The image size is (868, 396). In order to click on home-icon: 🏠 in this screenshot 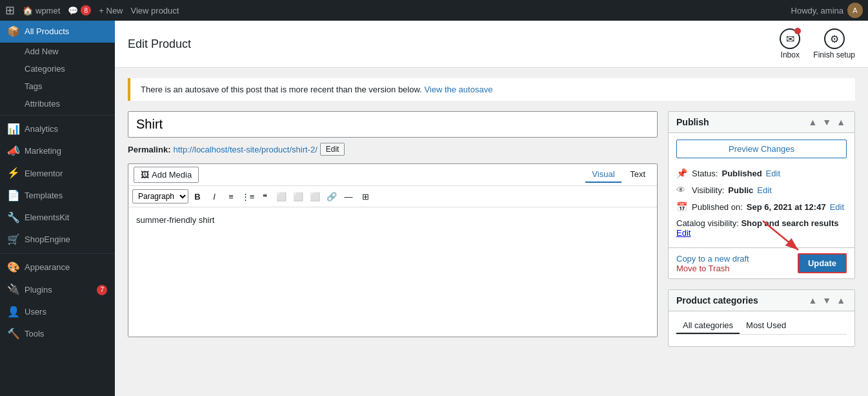, I will do `click(28, 10)`.